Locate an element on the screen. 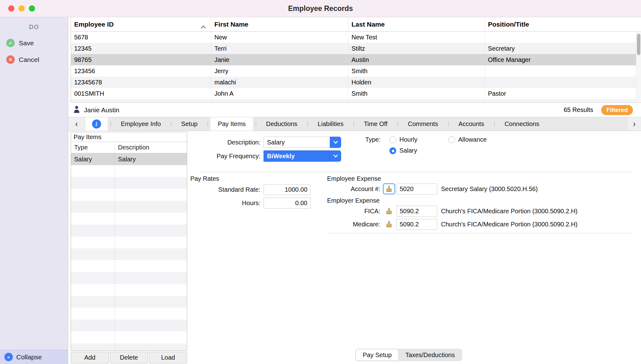  radio-allowance: Allowance is located at coordinates (468, 139).